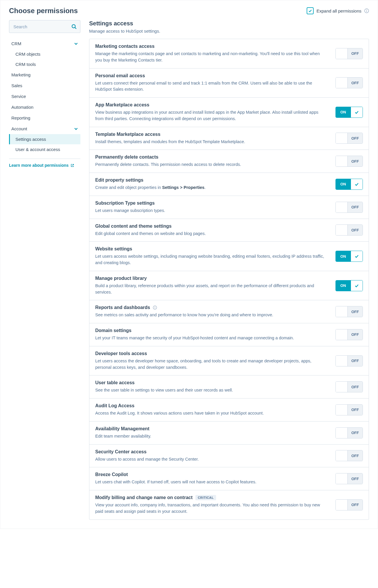 The height and width of the screenshot is (588, 378). I want to click on permission-title: Marketing contacts access, so click(211, 46).